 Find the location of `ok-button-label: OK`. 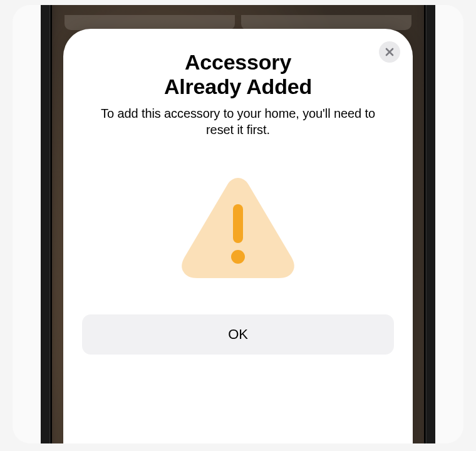

ok-button-label: OK is located at coordinates (238, 334).